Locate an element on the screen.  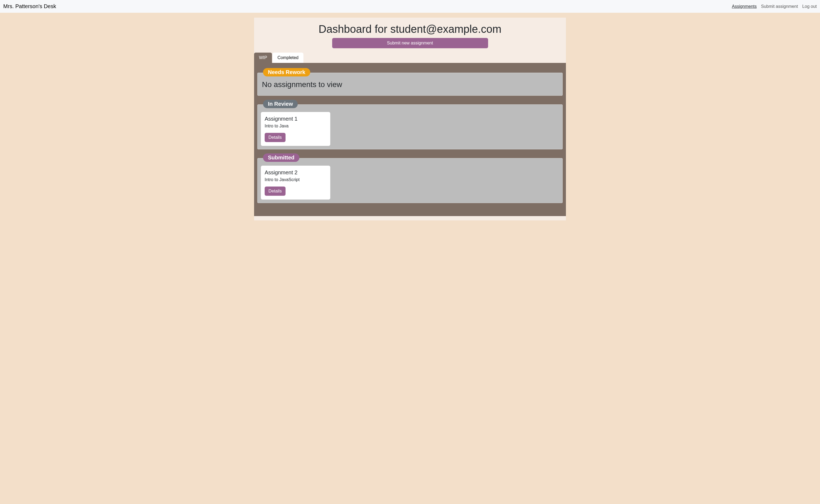
empty-message: No assignments to view is located at coordinates (410, 85).